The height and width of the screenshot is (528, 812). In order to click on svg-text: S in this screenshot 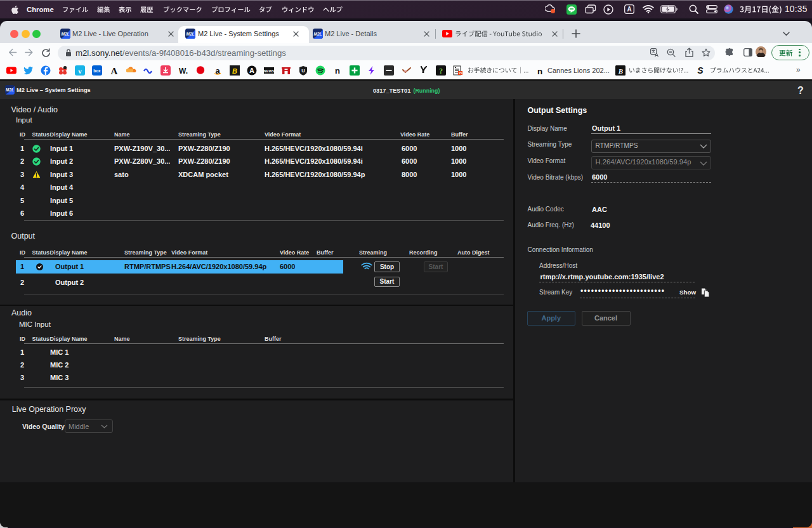, I will do `click(700, 70)`.